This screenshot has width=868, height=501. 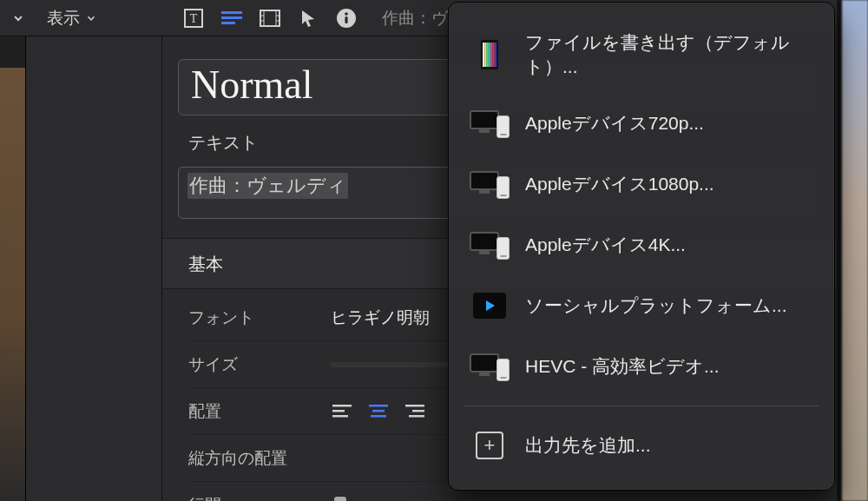 What do you see at coordinates (13, 269) in the screenshot?
I see `viewer-panel-sliver` at bounding box center [13, 269].